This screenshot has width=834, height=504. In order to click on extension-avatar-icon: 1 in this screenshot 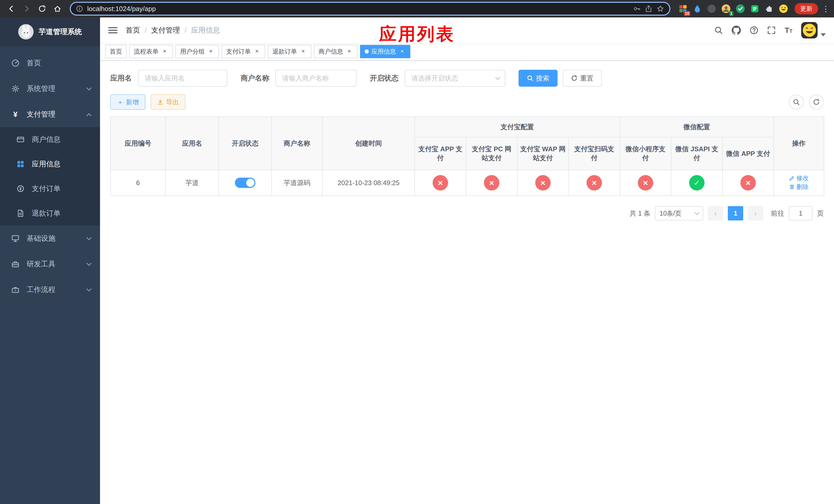, I will do `click(726, 9)`.